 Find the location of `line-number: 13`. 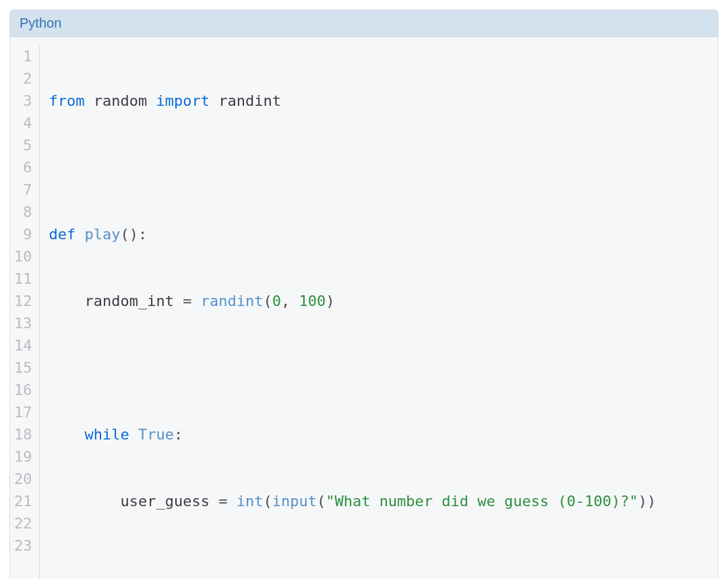

line-number: 13 is located at coordinates (23, 324).